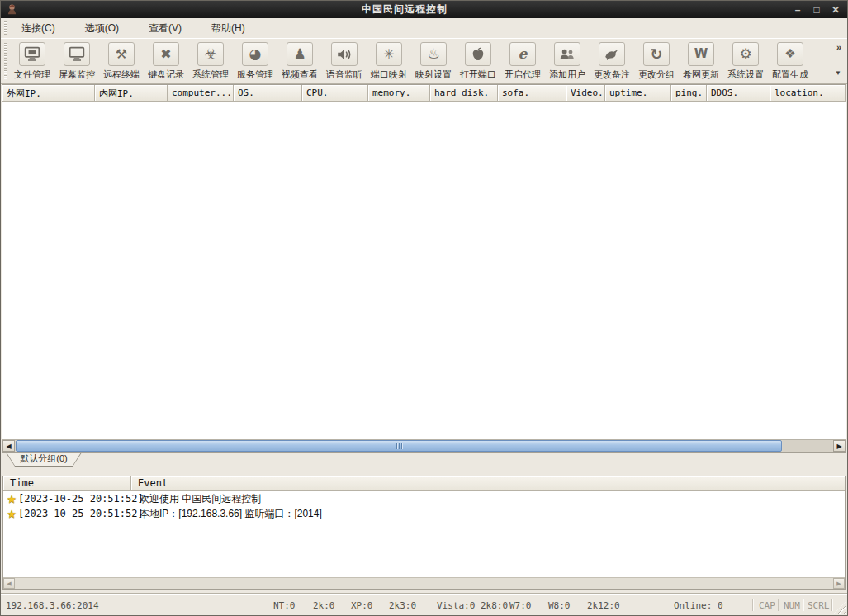 This screenshot has width=848, height=616. What do you see at coordinates (701, 60) in the screenshot?
I see `toolbar-button: W 希网更新` at bounding box center [701, 60].